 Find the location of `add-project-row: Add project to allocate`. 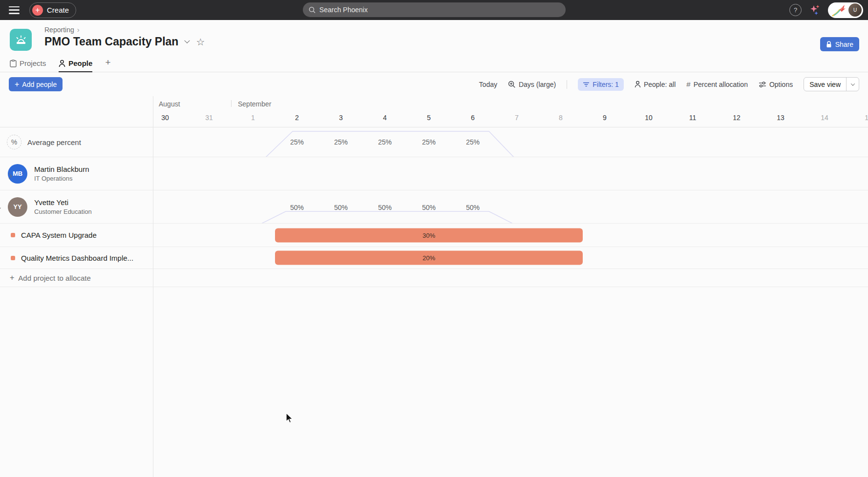

add-project-row: Add project to allocate is located at coordinates (434, 278).